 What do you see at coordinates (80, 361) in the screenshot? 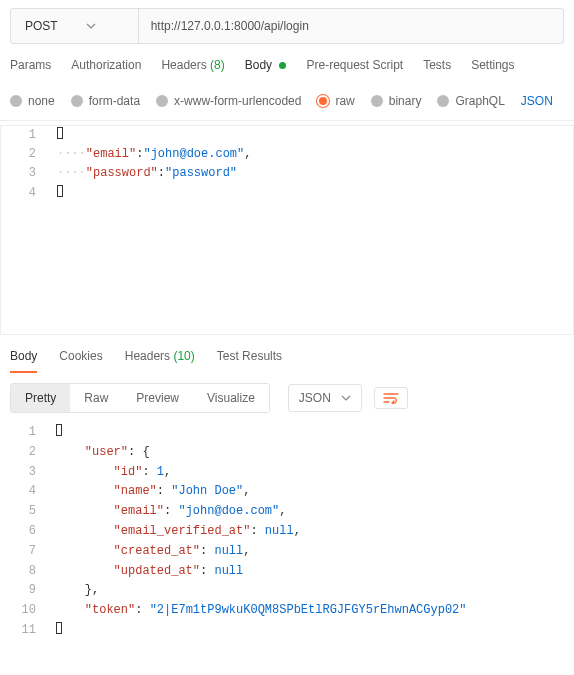
I see `response-tab-cookies: Cookies` at bounding box center [80, 361].